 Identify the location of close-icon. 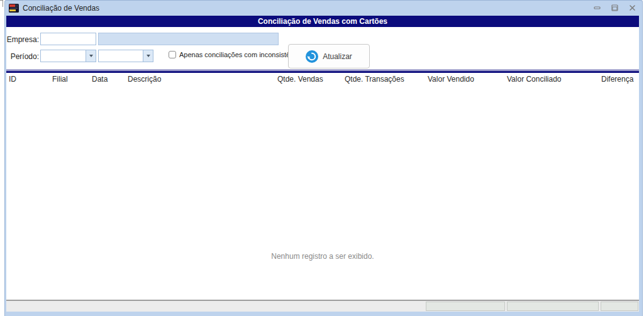
(633, 8).